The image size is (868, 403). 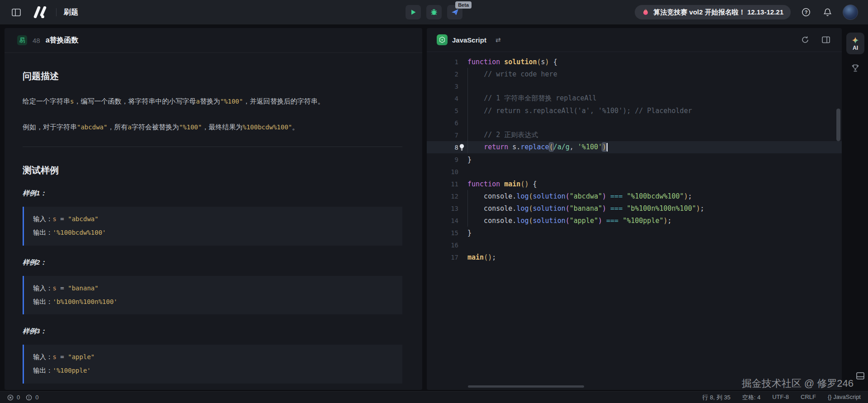 I want to click on switch-language-button: ⇄, so click(x=498, y=40).